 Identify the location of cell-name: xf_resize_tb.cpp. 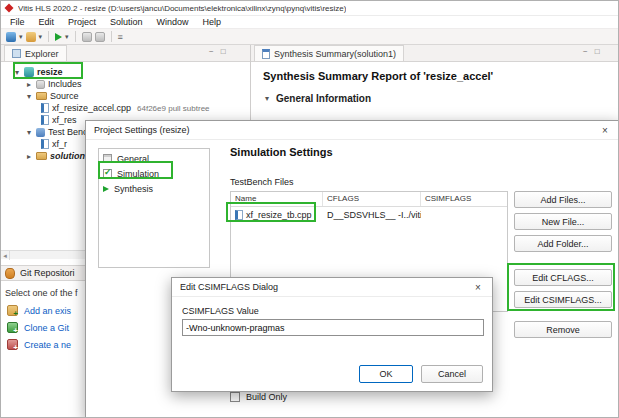
(277, 215).